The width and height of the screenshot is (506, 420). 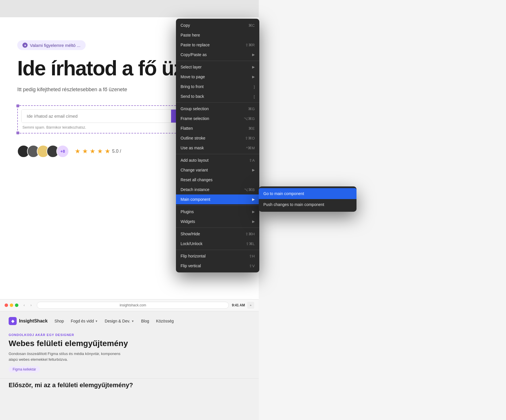 What do you see at coordinates (129, 385) in the screenshot?
I see `browser-bottom: Először, mi az a felületi elemgyűjtemény…` at bounding box center [129, 385].